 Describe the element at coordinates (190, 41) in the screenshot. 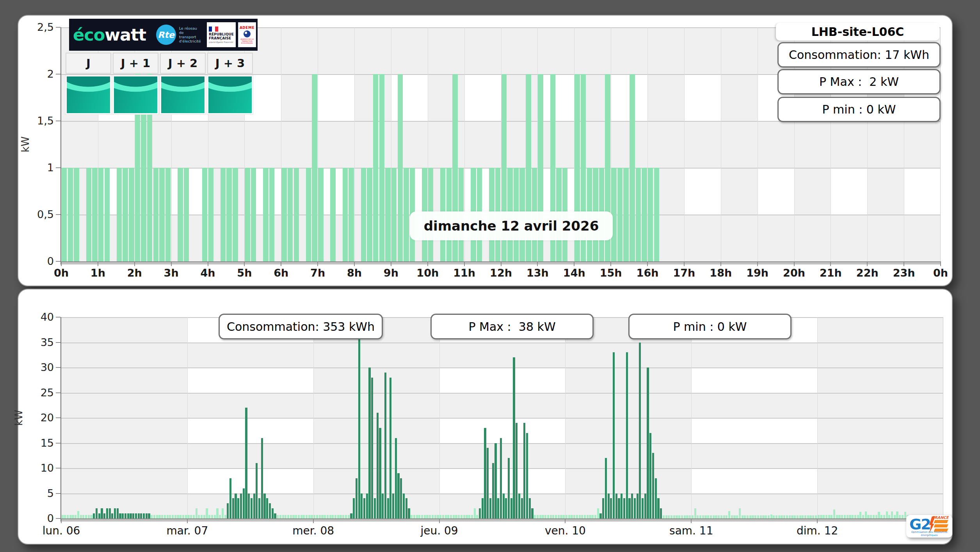

I see `rte-tagline-line3: d'électricité` at that location.